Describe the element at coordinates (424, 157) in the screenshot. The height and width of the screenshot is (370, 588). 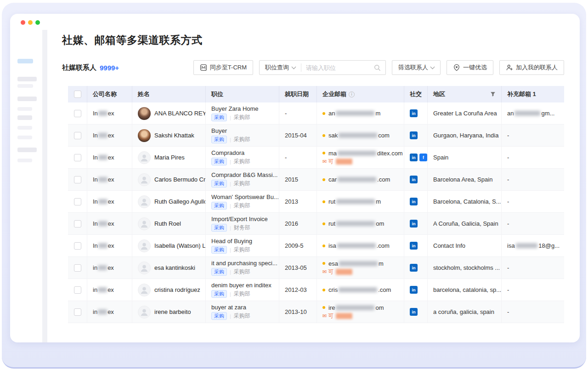
I see `facebook-icon: f` at that location.